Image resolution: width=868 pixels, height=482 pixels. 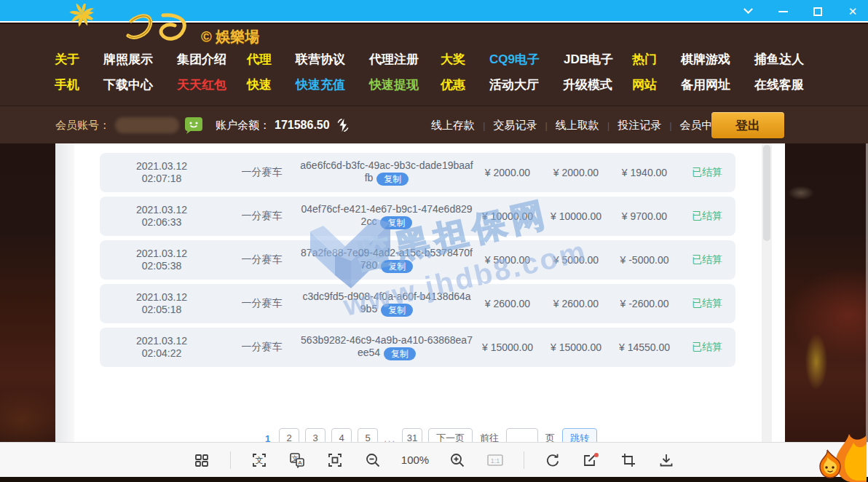 I want to click on nav-online-service: 在线客服, so click(x=779, y=84).